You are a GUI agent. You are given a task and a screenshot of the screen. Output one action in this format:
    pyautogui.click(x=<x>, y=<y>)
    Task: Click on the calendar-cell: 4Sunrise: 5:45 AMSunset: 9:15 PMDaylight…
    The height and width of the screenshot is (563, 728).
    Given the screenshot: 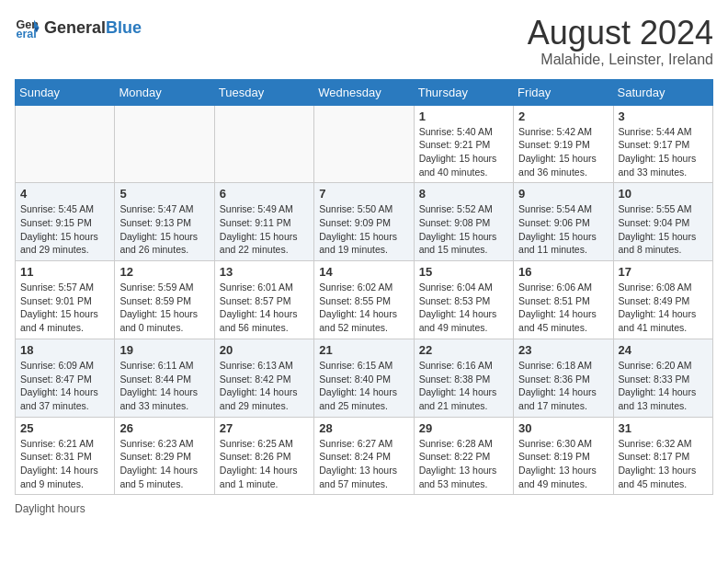 What is the action you would take?
    pyautogui.click(x=65, y=223)
    